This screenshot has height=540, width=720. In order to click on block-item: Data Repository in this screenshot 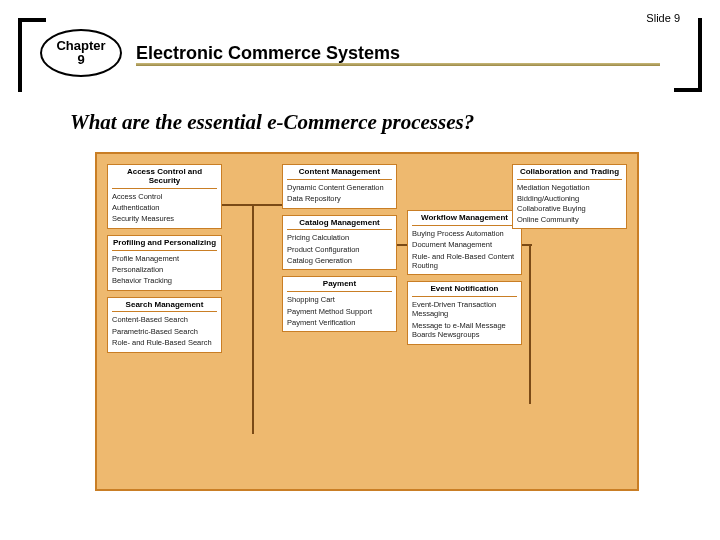, I will do `click(340, 198)`.